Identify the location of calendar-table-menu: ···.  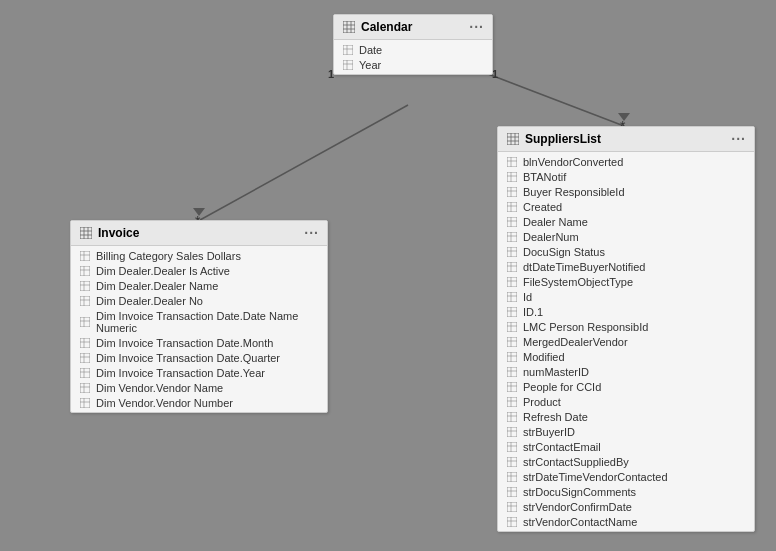
(476, 27).